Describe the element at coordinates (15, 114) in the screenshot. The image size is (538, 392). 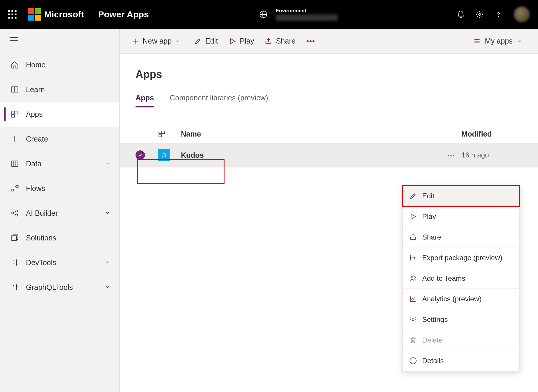
I see `apps-icon` at that location.